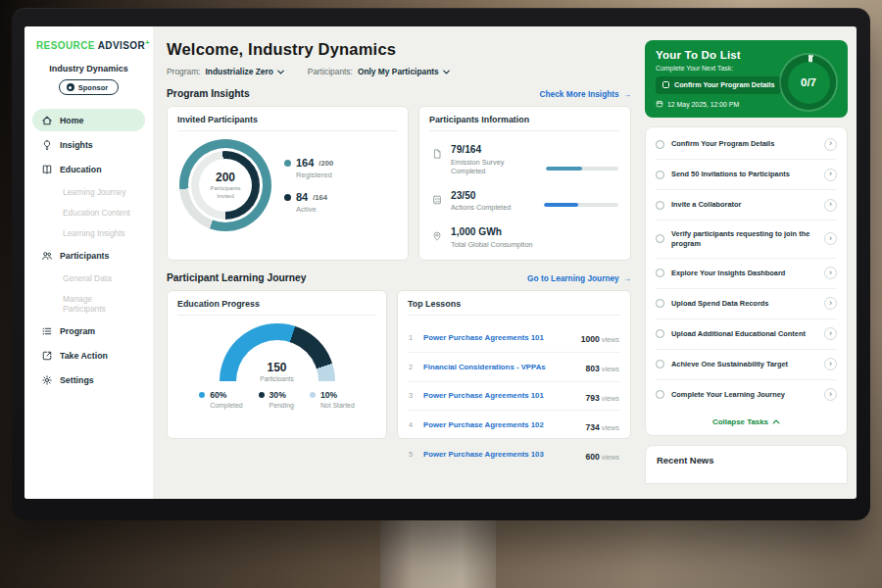  I want to click on completed-label: Completed, so click(225, 406).